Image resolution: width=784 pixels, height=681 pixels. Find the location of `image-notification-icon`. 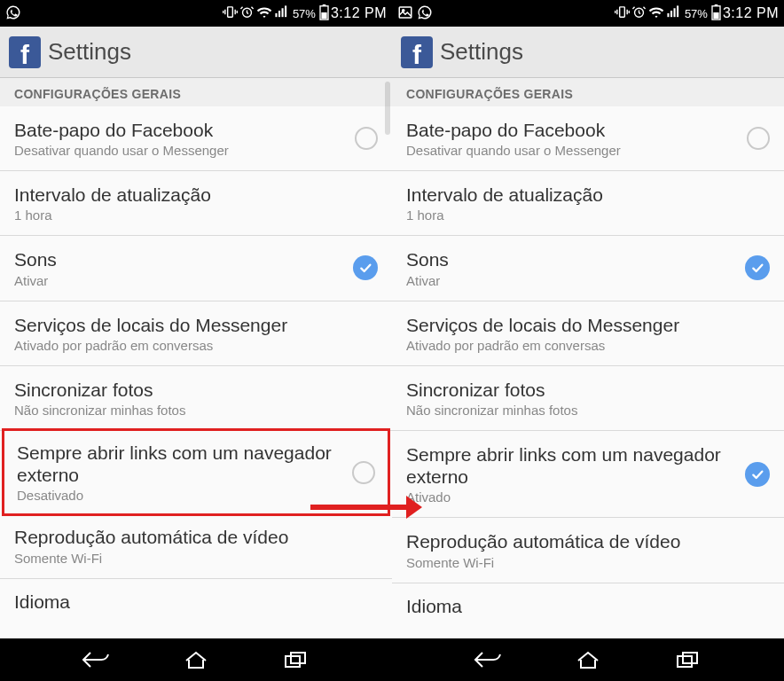

image-notification-icon is located at coordinates (405, 14).